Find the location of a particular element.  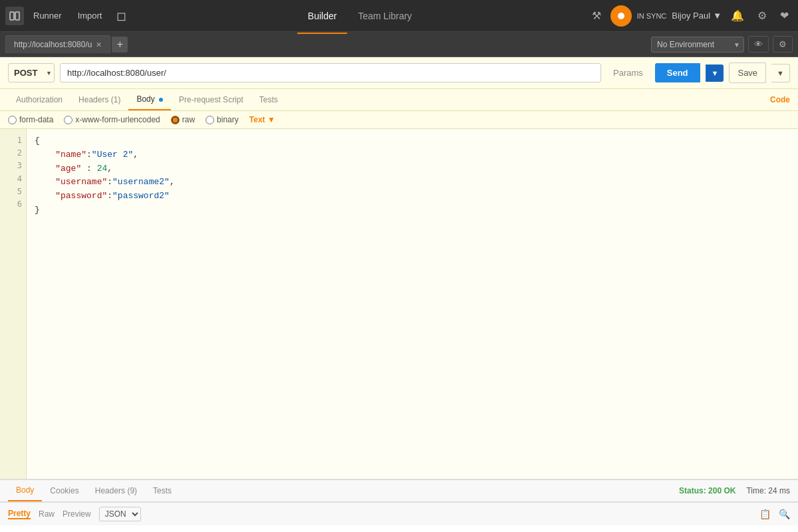

tests-tab: Tests is located at coordinates (269, 100).